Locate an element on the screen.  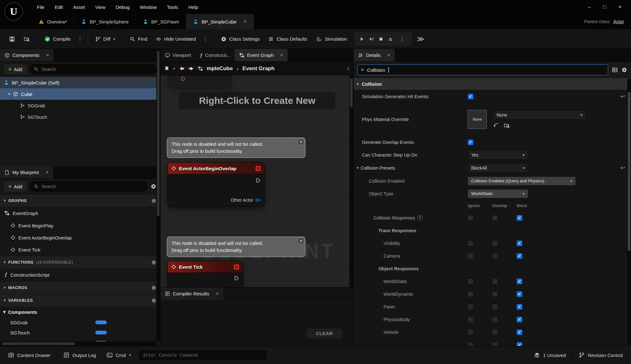
tree-item-sggrab: SGGrab is located at coordinates (80, 105).